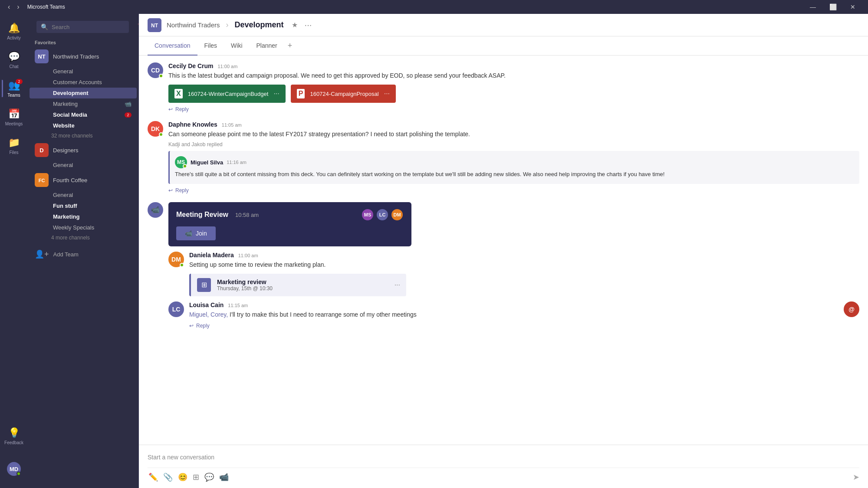  I want to click on channel-item-development: Development, so click(83, 93).